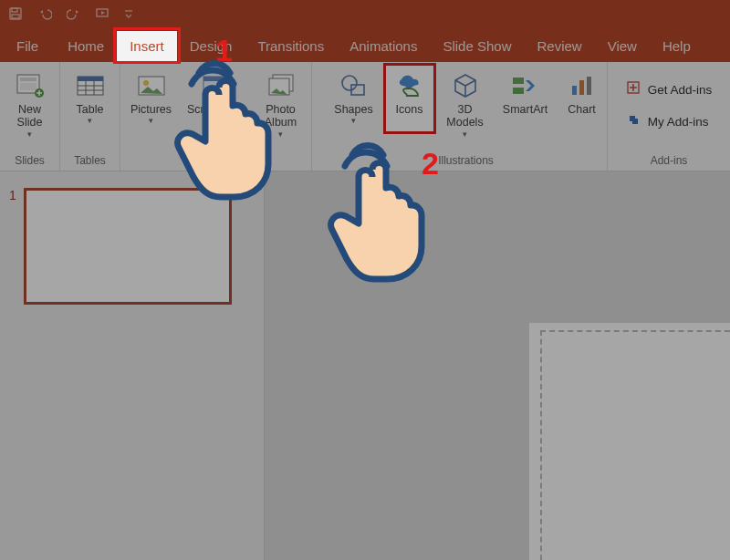  Describe the element at coordinates (74, 14) in the screenshot. I see `redo-icon` at that location.